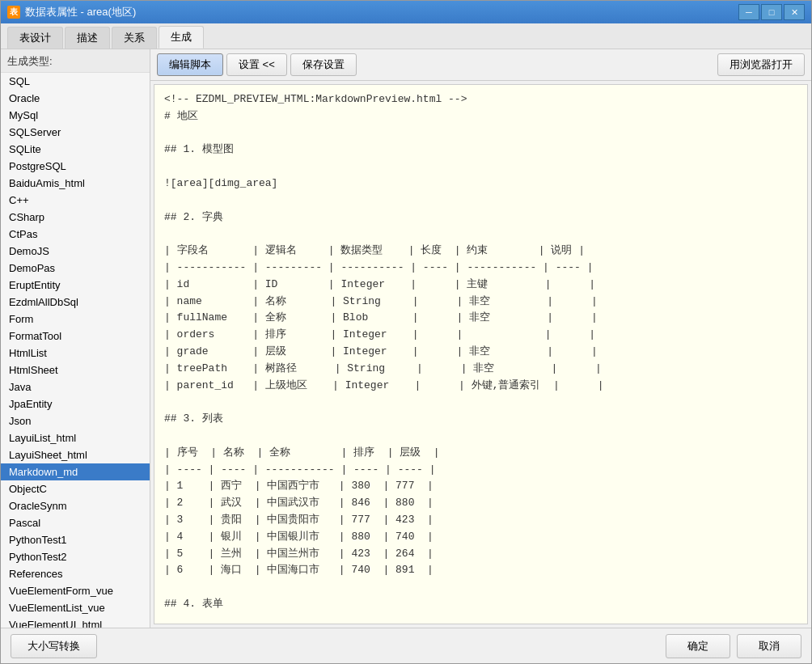 Image resolution: width=812 pixels, height=664 pixels. I want to click on title-bar-left: 表 数据表属性 - area(地区), so click(71, 12).